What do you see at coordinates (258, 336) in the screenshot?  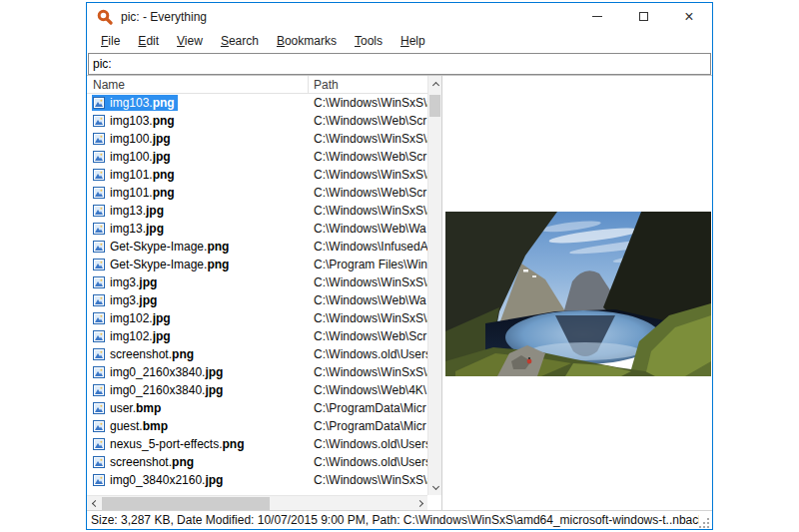 I see `table-row: img102.jpg C:\Windows\Web\Scr` at bounding box center [258, 336].